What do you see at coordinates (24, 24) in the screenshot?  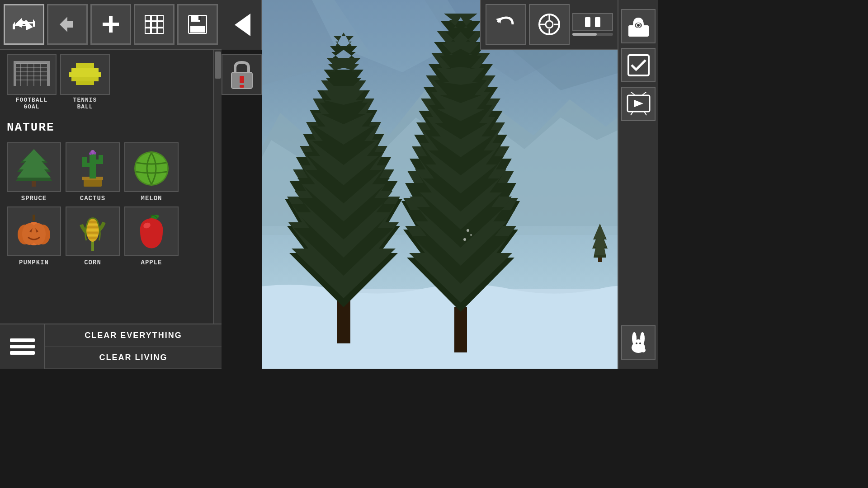 I see `swap-button: ⇔` at bounding box center [24, 24].